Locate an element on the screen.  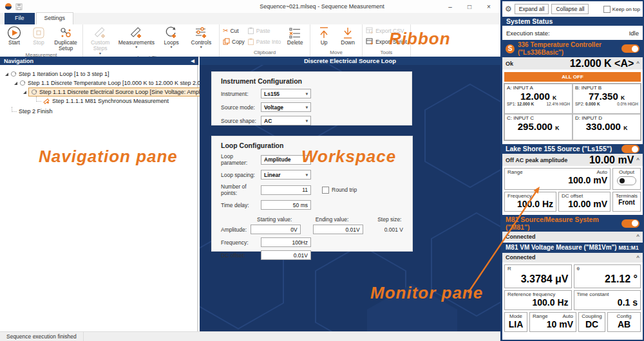
amplitude-end-input is located at coordinates (338, 229).